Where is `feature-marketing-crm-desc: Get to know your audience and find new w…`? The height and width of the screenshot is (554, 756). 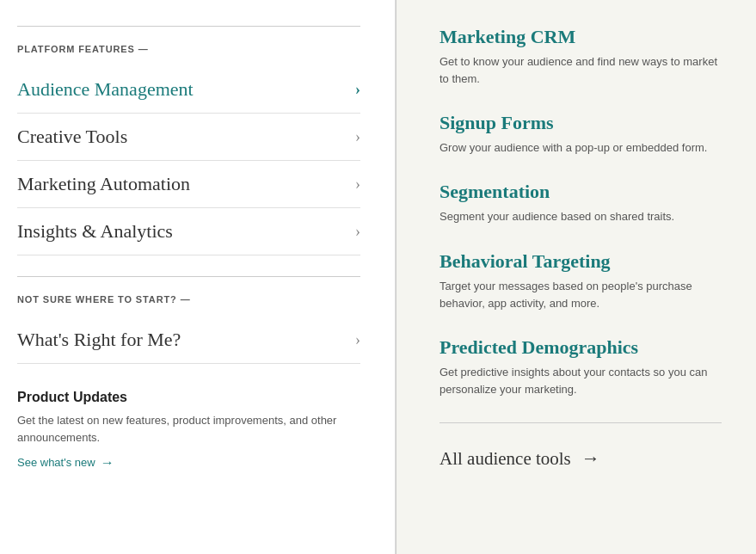
feature-marketing-crm-desc: Get to know your audience and find new w… is located at coordinates (581, 71).